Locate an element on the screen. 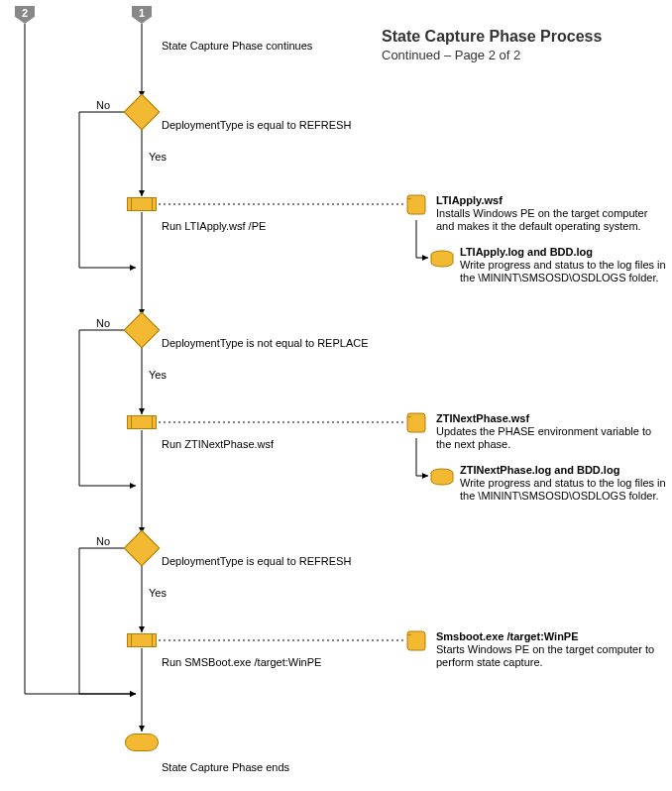 The width and height of the screenshot is (672, 791). page-header: State Capture Phase Process Continued – … is located at coordinates (492, 46).